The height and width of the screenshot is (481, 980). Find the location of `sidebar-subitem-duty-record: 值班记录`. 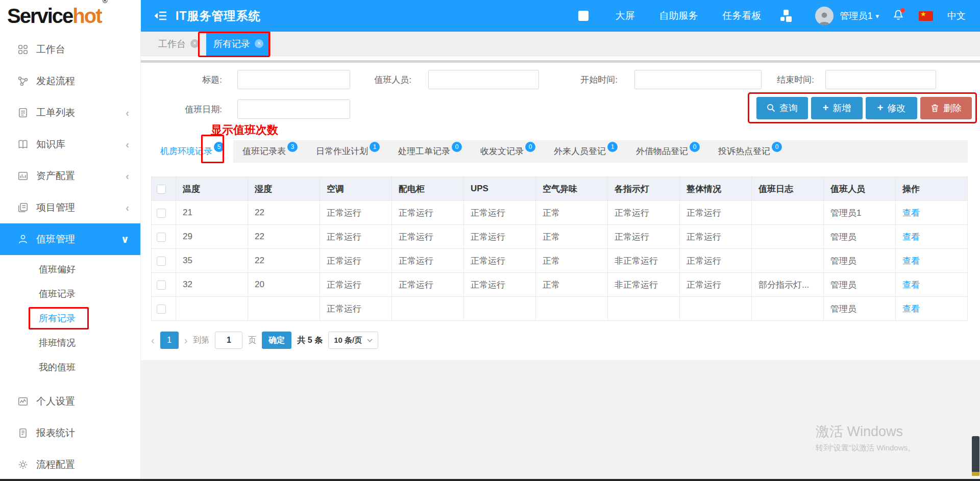

sidebar-subitem-duty-record: 值班记录 is located at coordinates (70, 294).